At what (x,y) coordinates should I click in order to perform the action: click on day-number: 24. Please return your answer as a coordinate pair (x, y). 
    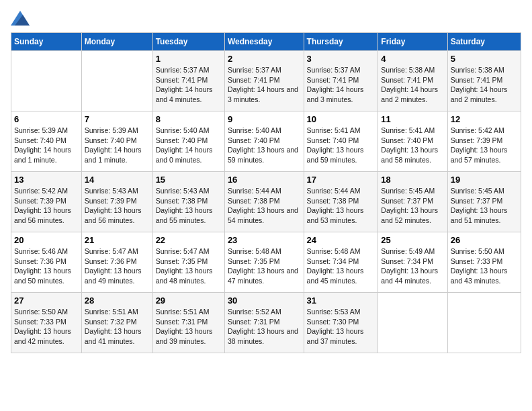
    Looking at the image, I should click on (341, 240).